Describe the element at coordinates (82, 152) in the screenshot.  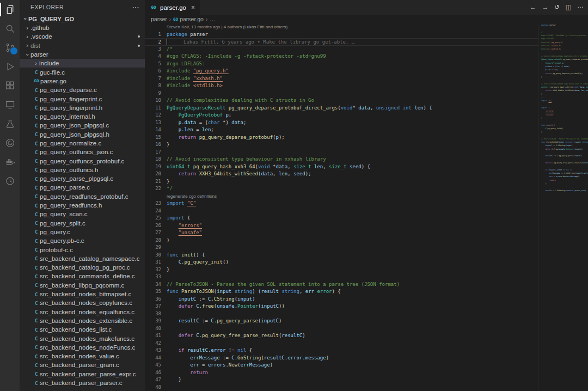
I see `tree-file-pg_query_outfuncs_json.c: Cpg_query_outfuncs_json.c` at that location.